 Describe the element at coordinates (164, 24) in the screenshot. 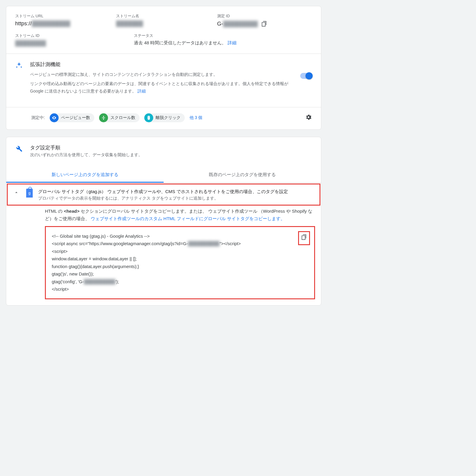

I see `stream-name-value: ███████` at that location.